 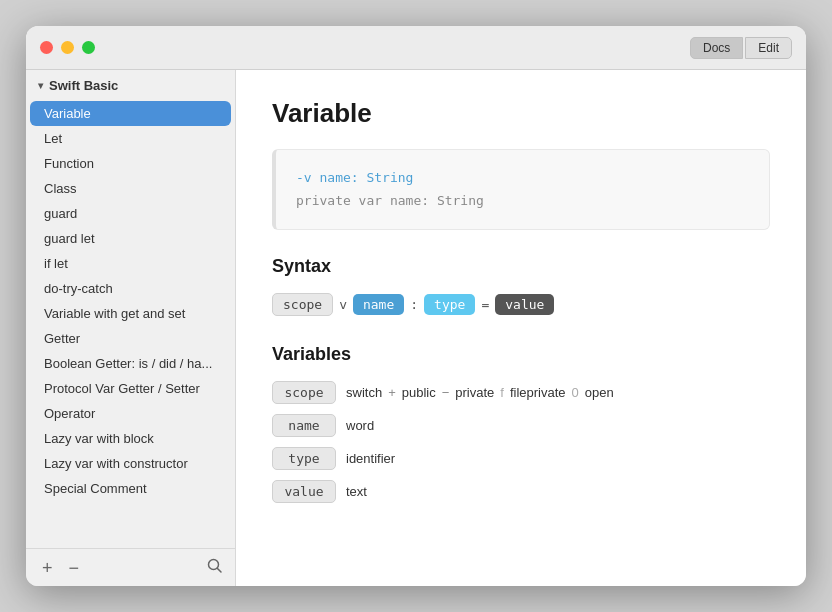 I want to click on code-line1-rest: name: String, so click(x=363, y=178).